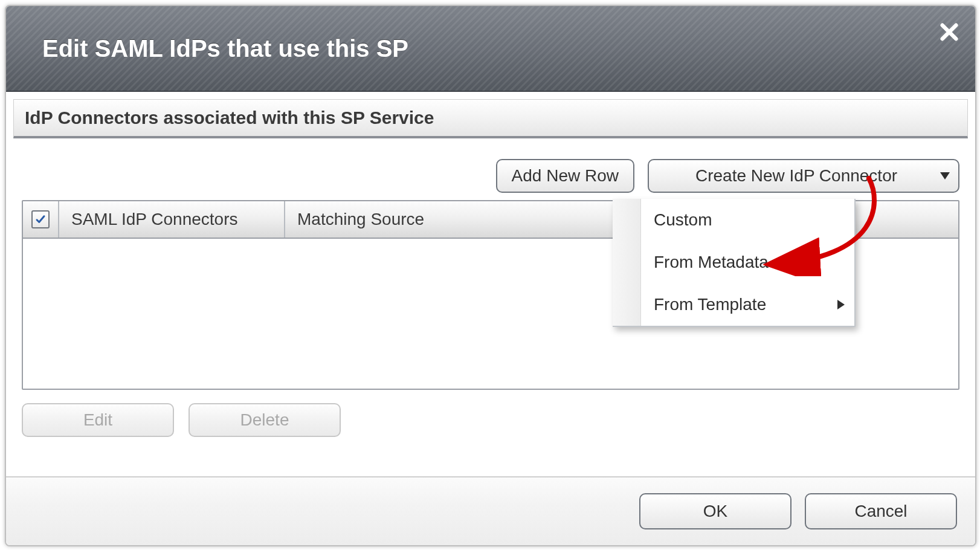 This screenshot has height=550, width=980. What do you see at coordinates (41, 219) in the screenshot?
I see `table-header-select-all` at bounding box center [41, 219].